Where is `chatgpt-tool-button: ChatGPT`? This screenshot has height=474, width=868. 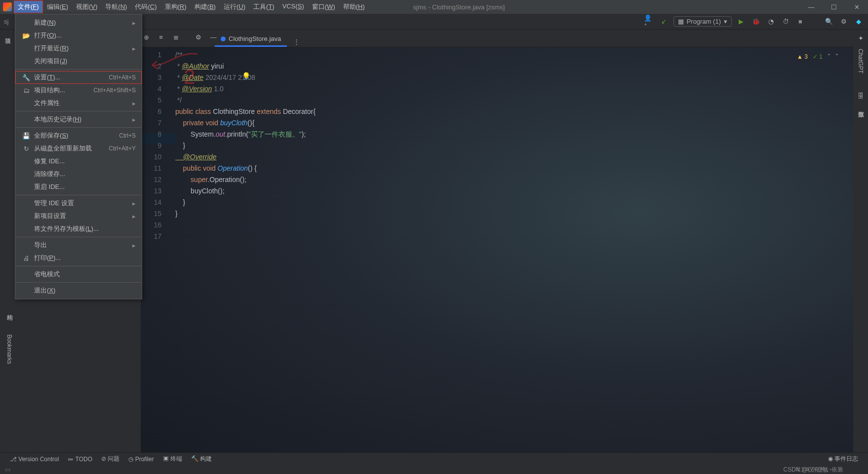 chatgpt-tool-button: ChatGPT is located at coordinates (861, 61).